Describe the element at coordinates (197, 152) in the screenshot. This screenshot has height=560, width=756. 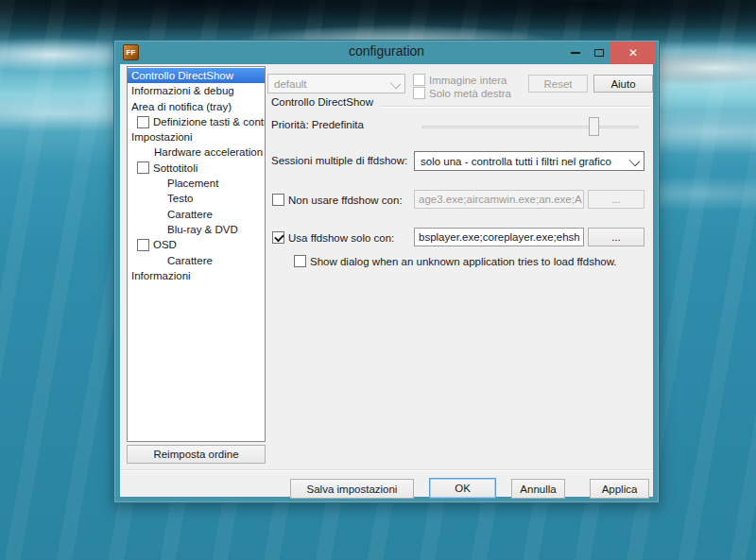
I see `tree-item-hardware-acceleration: Hardware acceleration` at that location.